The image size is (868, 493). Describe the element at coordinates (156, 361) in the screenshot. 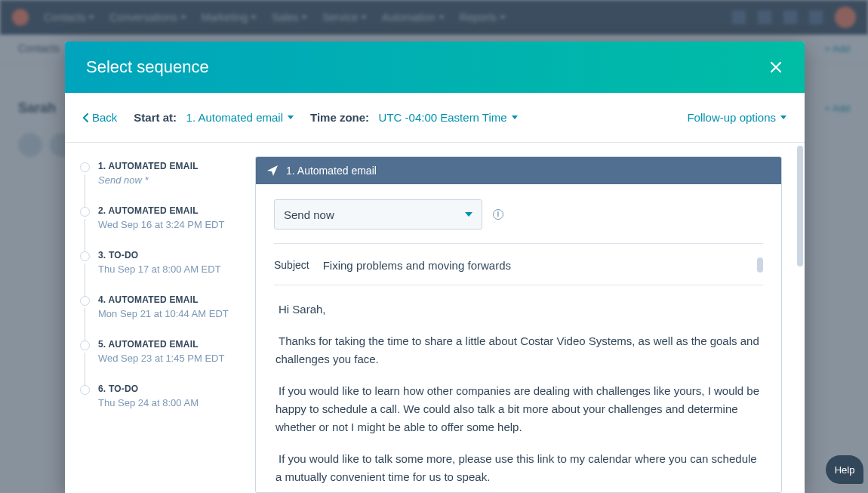

I see `sequence-step: 5. AUTOMATED EMAIL Wed Sep 23 at 1:45 PM…` at that location.